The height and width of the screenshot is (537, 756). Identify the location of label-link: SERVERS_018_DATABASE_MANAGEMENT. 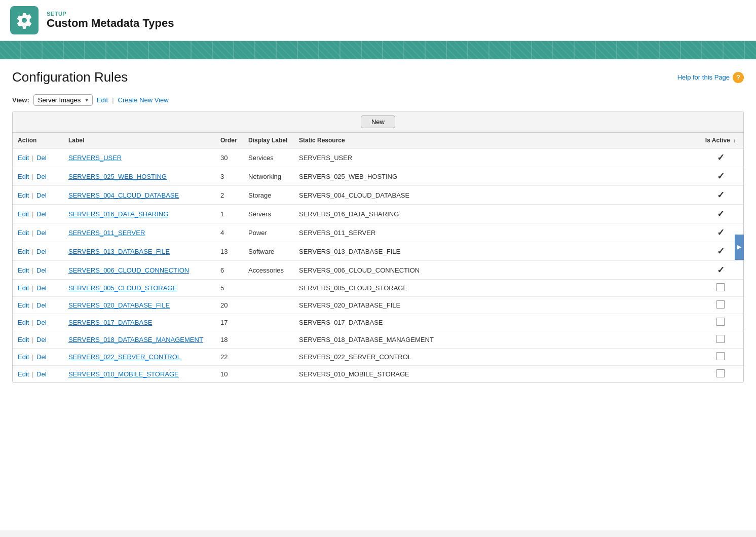
(136, 339).